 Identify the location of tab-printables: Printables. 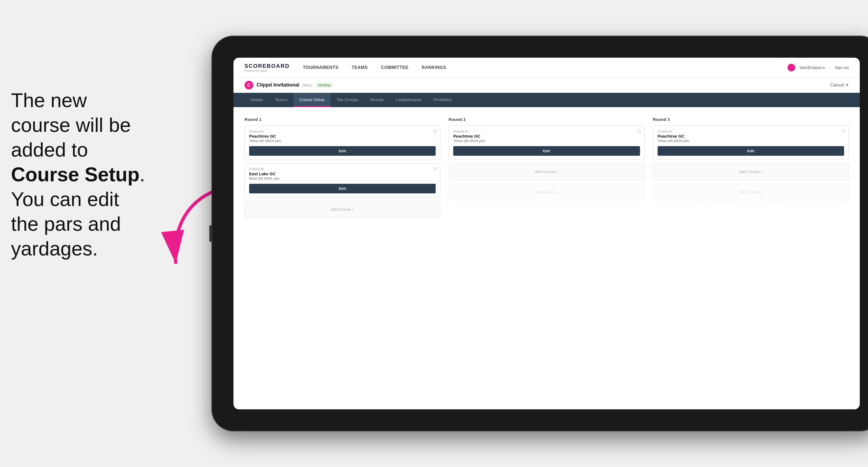
(443, 100).